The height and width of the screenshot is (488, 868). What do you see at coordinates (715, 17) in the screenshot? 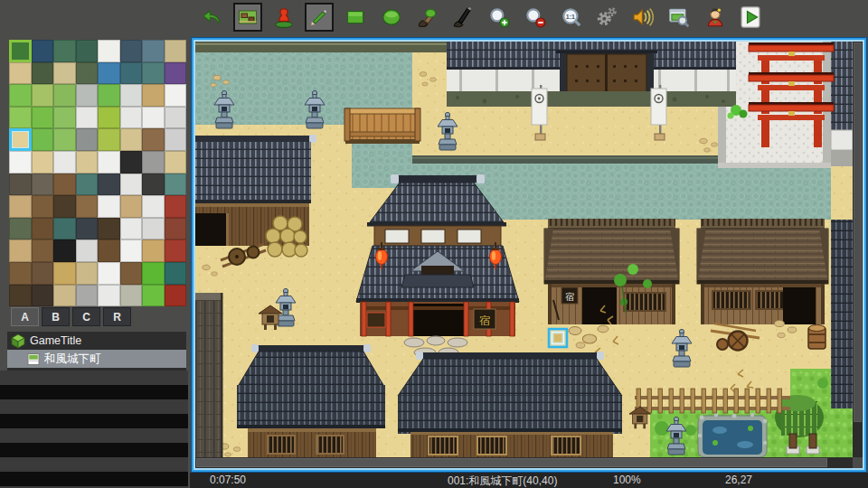
I see `character-generator-button` at bounding box center [715, 17].